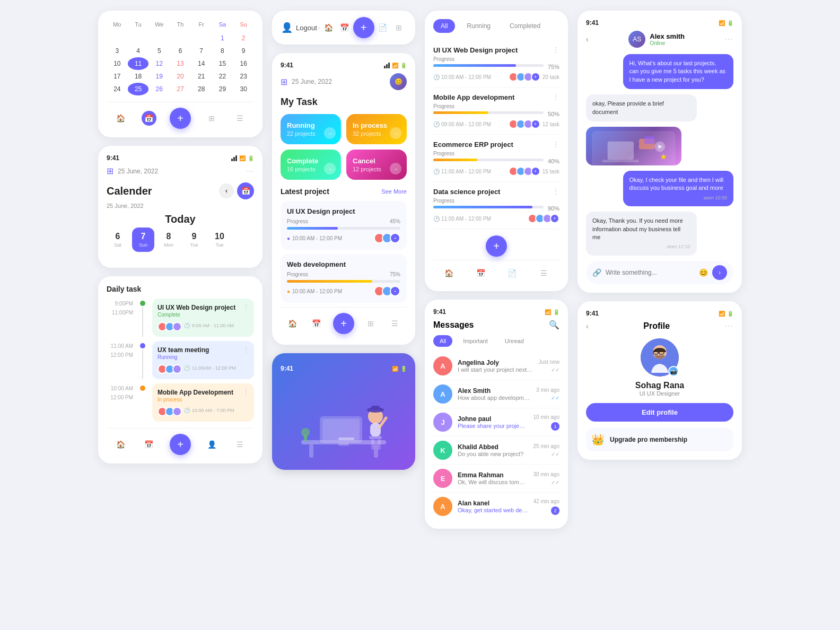 The width and height of the screenshot is (840, 630). What do you see at coordinates (364, 28) in the screenshot?
I see `fab-top: +` at bounding box center [364, 28].